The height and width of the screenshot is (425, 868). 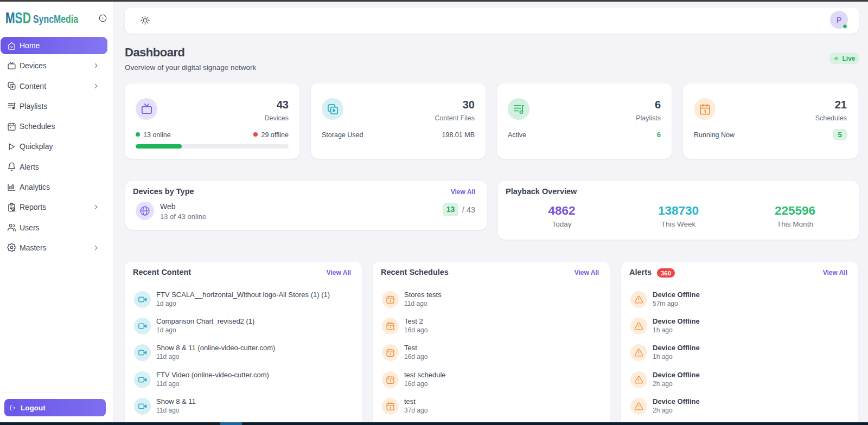 What do you see at coordinates (18, 18) in the screenshot?
I see `svg-text: MSD` at bounding box center [18, 18].